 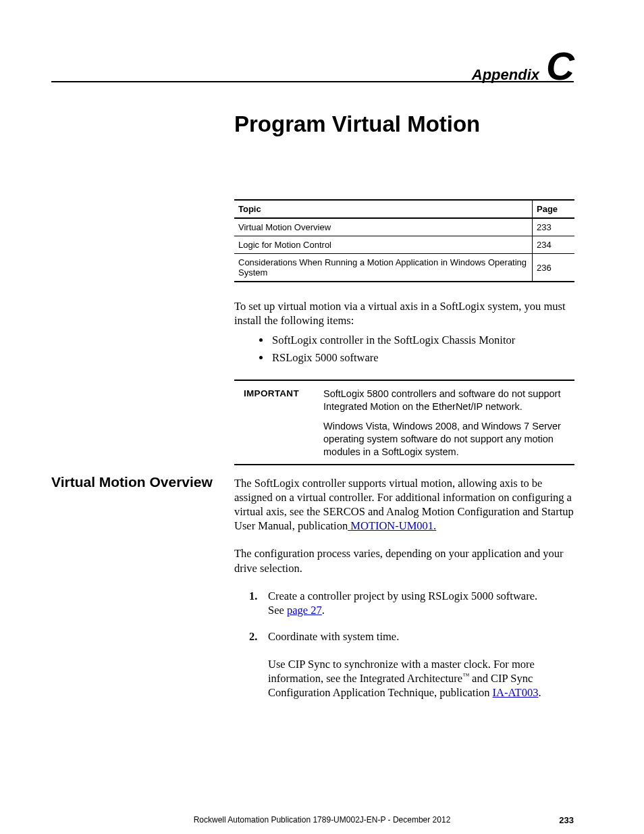 What do you see at coordinates (466, 675) in the screenshot?
I see `trademark-symbol: ™` at bounding box center [466, 675].